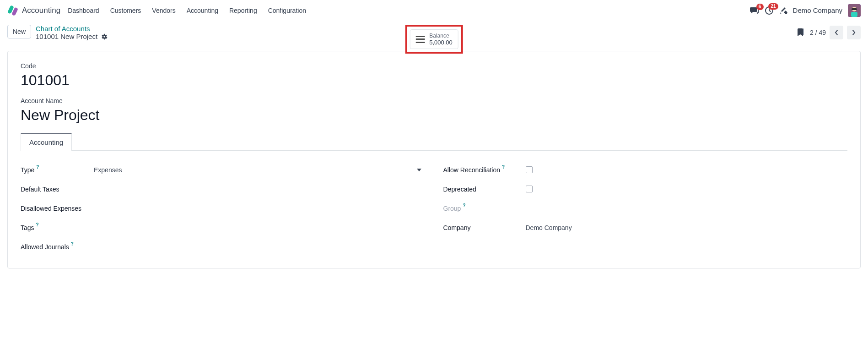 This screenshot has height=345, width=868. What do you see at coordinates (441, 39) in the screenshot?
I see `stat-text: Balance 5,000.00` at bounding box center [441, 39].